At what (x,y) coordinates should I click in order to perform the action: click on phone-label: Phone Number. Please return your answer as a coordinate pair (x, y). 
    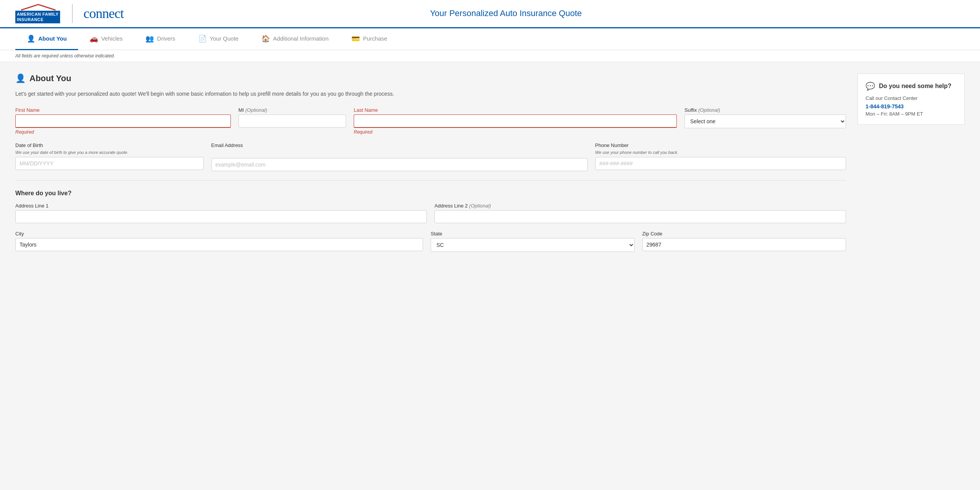
    Looking at the image, I should click on (720, 145).